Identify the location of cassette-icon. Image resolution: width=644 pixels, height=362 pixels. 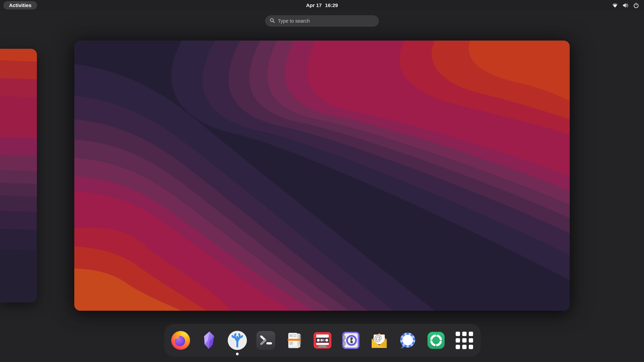
(322, 340).